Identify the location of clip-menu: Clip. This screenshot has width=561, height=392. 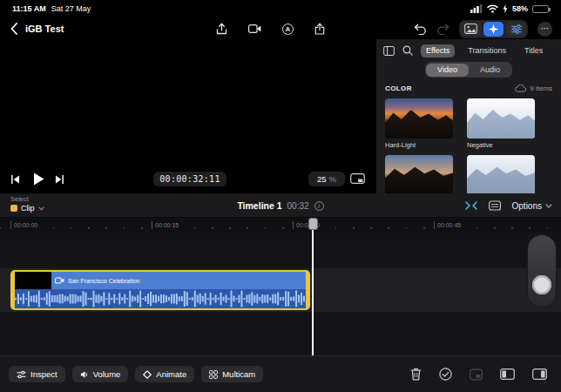
(28, 208).